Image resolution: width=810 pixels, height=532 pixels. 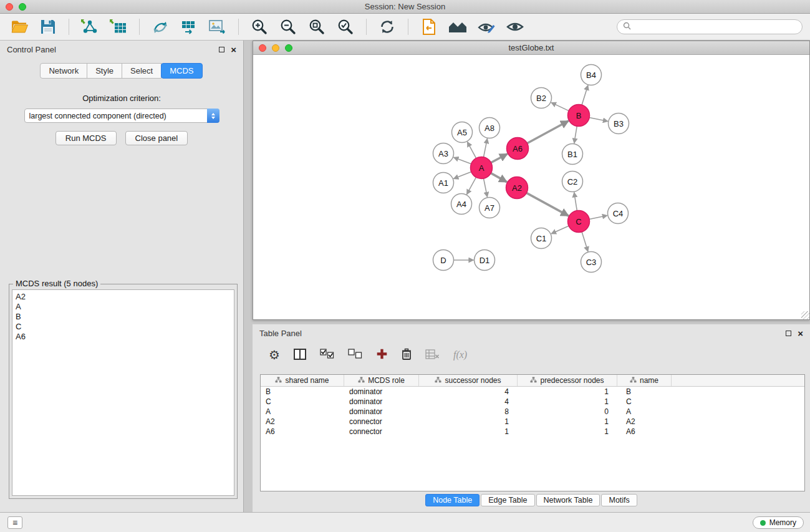 What do you see at coordinates (355, 355) in the screenshot?
I see `unselect-all-columns-icon` at bounding box center [355, 355].